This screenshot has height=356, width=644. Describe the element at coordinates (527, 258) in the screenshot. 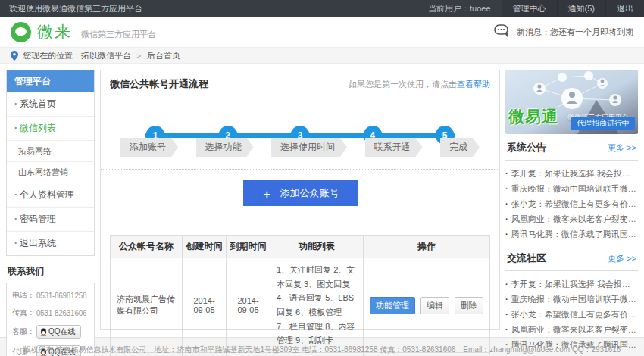

I see `community-title: 交流社区` at that location.